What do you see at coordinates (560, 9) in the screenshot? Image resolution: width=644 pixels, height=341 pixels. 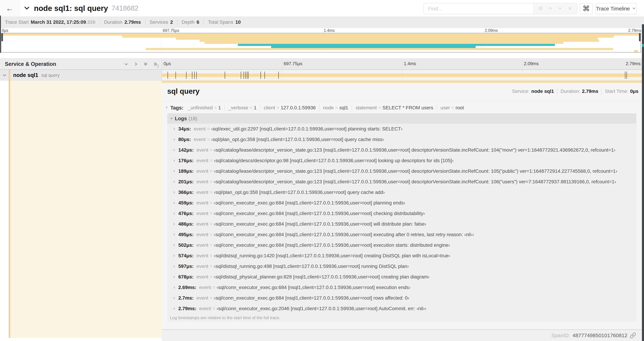 I see `next-result-icon` at bounding box center [560, 9].